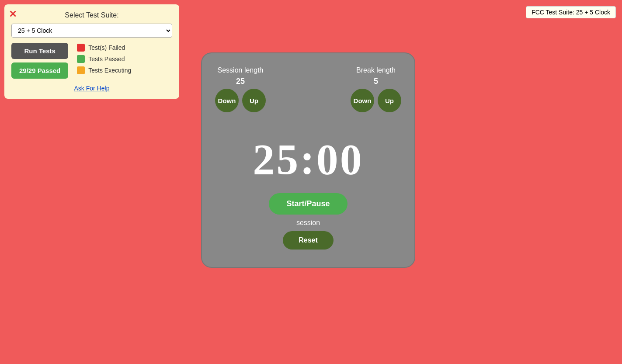 The width and height of the screenshot is (622, 364). What do you see at coordinates (92, 52) in the screenshot?
I see `test-panel: ✕ Select Test Suite: 25 + 5 Clock Run Te…` at bounding box center [92, 52].